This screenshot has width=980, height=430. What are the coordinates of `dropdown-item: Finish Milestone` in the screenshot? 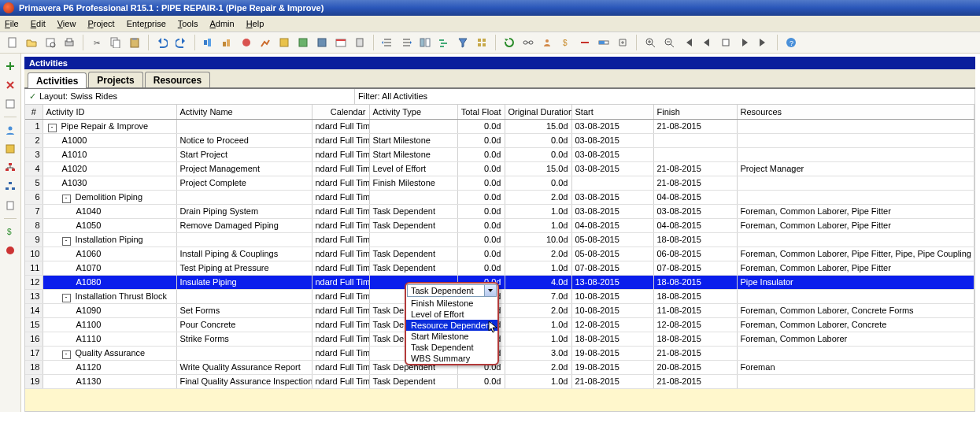 It's located at (452, 303).